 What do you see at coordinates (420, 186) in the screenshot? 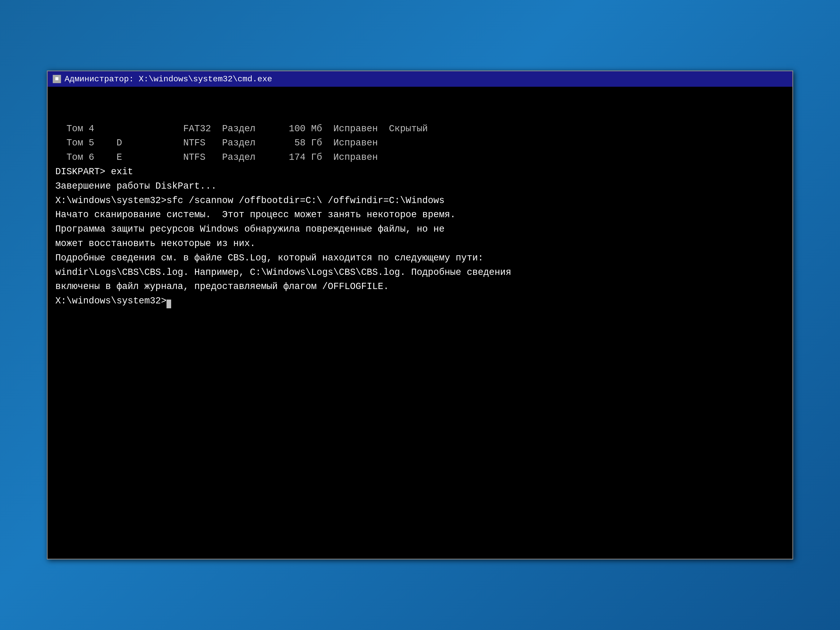
I see `terminal-line: Завершение работы DiskPart...` at bounding box center [420, 186].